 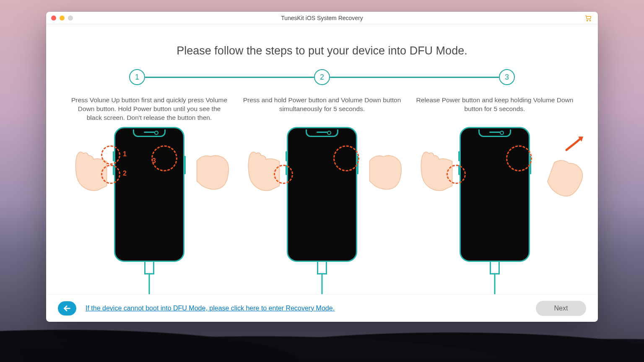 I want to click on footer: If the device cannot boot into DFU Mode,…, so click(x=322, y=308).